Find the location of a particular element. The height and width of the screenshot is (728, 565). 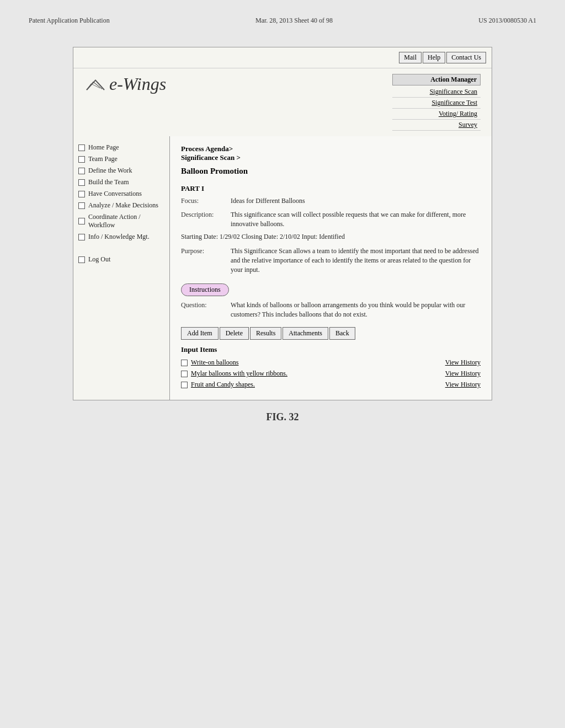

sidebar-checkbox-team is located at coordinates (82, 159).